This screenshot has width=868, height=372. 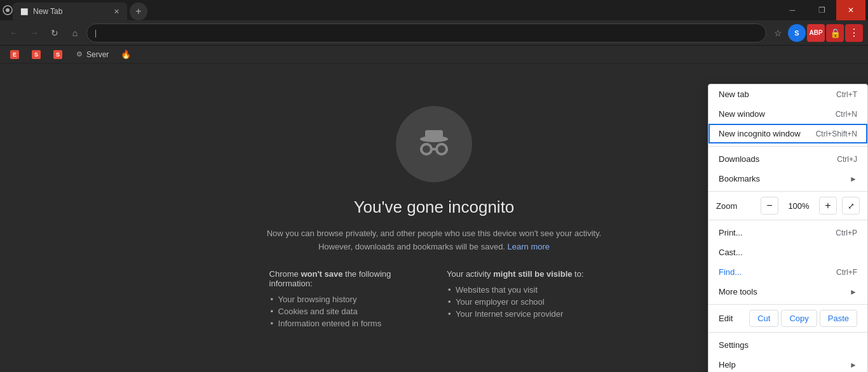 What do you see at coordinates (816, 33) in the screenshot?
I see `adblock-button: ABP` at bounding box center [816, 33].